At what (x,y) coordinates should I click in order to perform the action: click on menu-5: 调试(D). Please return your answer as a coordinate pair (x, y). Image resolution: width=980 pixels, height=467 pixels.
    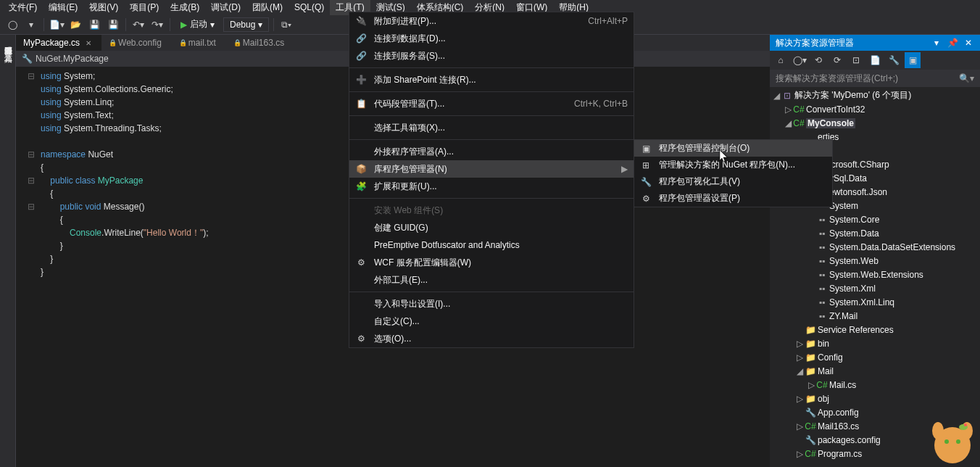
    Looking at the image, I should click on (226, 7).